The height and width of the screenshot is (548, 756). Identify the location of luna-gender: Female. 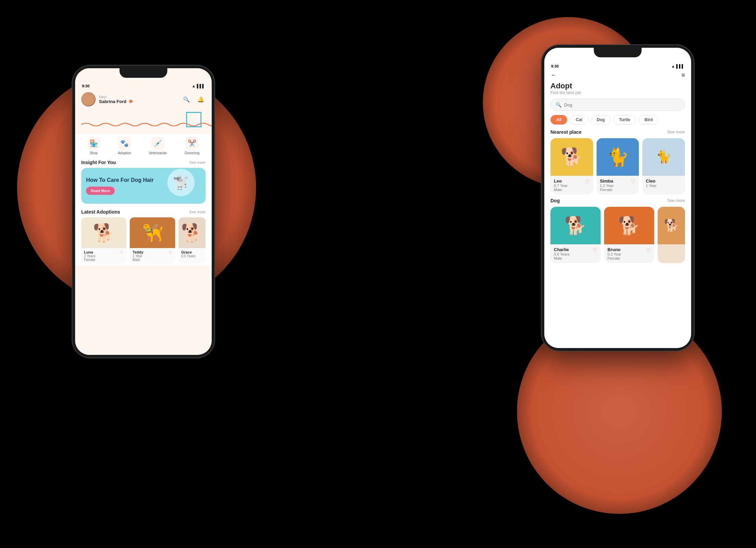
(104, 260).